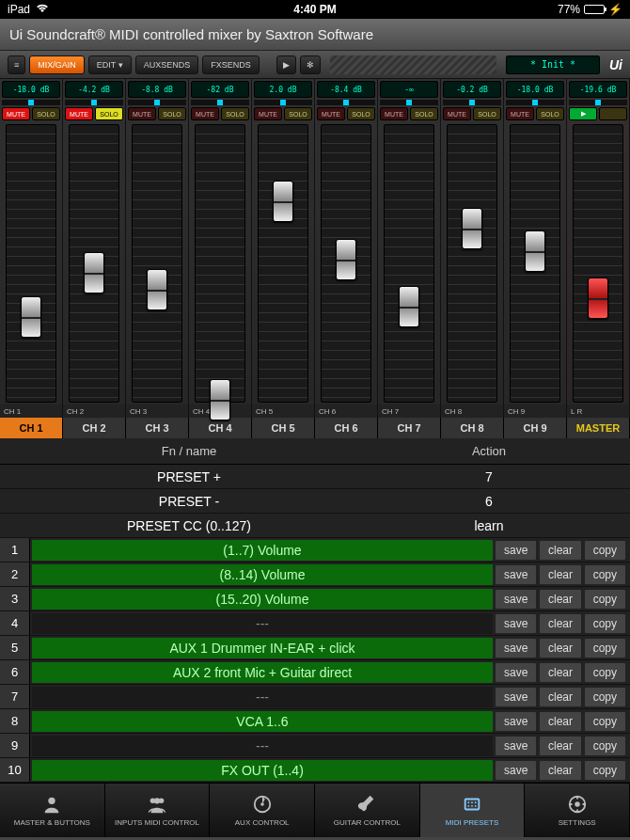 This screenshot has width=630, height=840. Describe the element at coordinates (110, 65) in the screenshot. I see `edit-button: EDIT ▾` at that location.